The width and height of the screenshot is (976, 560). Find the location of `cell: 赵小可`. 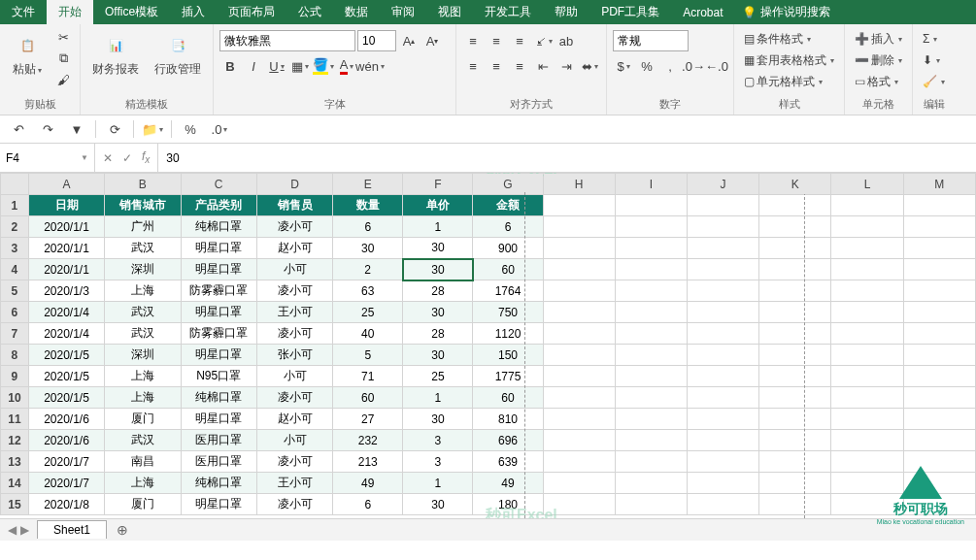

cell: 赵小可 is located at coordinates (294, 419).